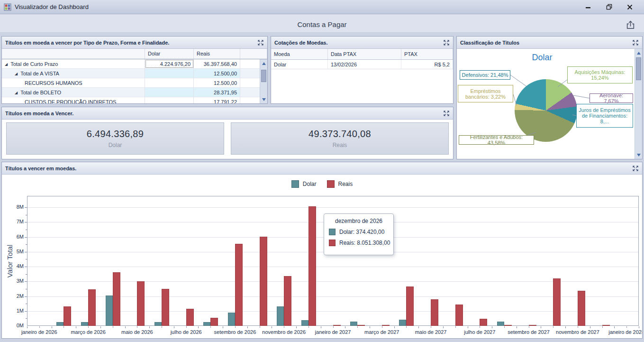  Describe the element at coordinates (135, 83) in the screenshot. I see `tree-row: RECURSOS HUMANOS12.500,00` at that location.